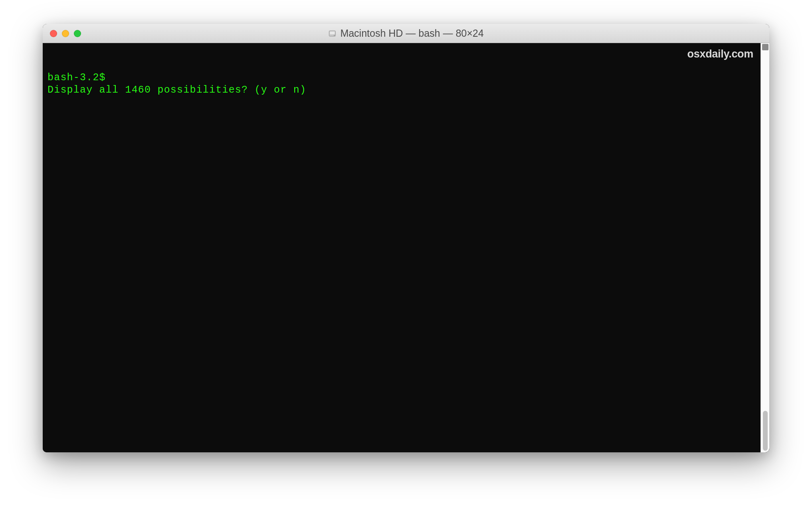 The width and height of the screenshot is (812, 515). I want to click on watermark-text: osxdaily.com, so click(720, 54).